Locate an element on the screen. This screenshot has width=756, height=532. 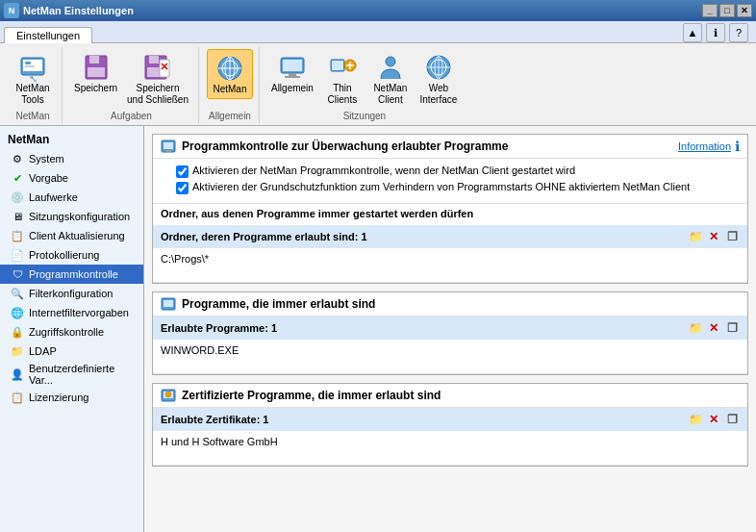
checkbox-grundschutz is located at coordinates (183, 189).